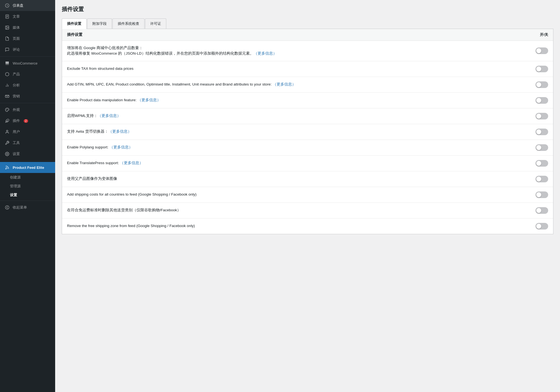  Describe the element at coordinates (7, 63) in the screenshot. I see `woo-icon` at that location.